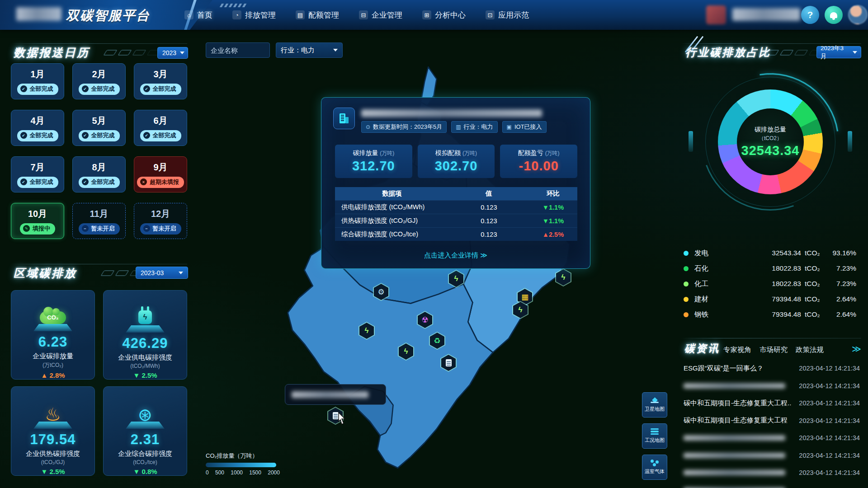  Describe the element at coordinates (99, 383) in the screenshot. I see `region-card-grid: CO₂6.23企业碳排放量(万tCO₂)▲ 2.8%ϟ426.29企业供电碳排强…` at that location.